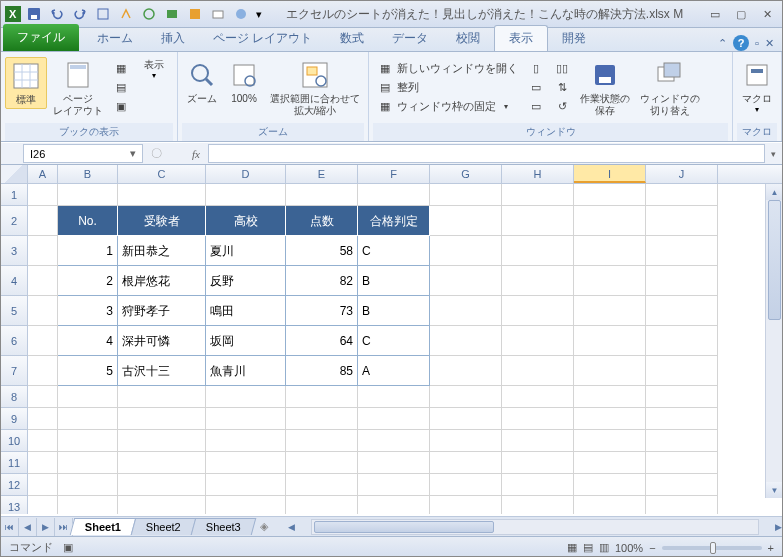 The height and width of the screenshot is (557, 783). What do you see at coordinates (88, 281) in the screenshot?
I see `cell: 2` at bounding box center [88, 281].